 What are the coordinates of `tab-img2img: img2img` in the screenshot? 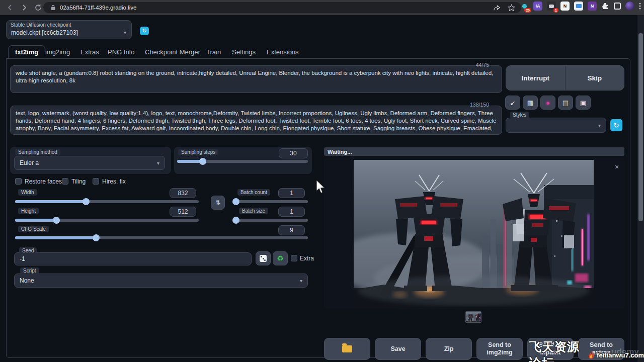 It's located at (57, 52).